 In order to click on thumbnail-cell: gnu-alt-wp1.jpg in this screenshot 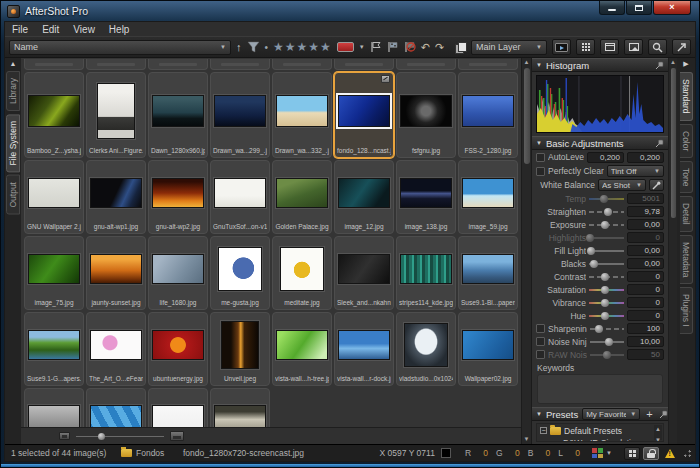, I will do `click(116, 197)`.